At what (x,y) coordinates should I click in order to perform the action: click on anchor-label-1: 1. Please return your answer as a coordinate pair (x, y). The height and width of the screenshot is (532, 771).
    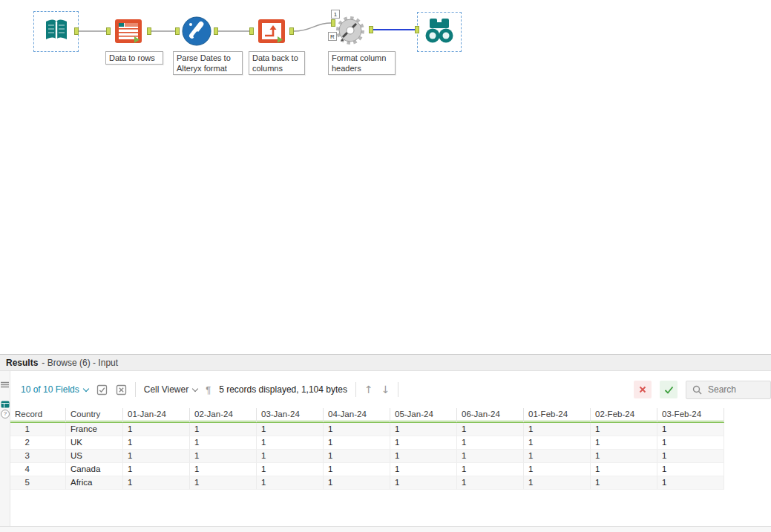
    Looking at the image, I should click on (335, 14).